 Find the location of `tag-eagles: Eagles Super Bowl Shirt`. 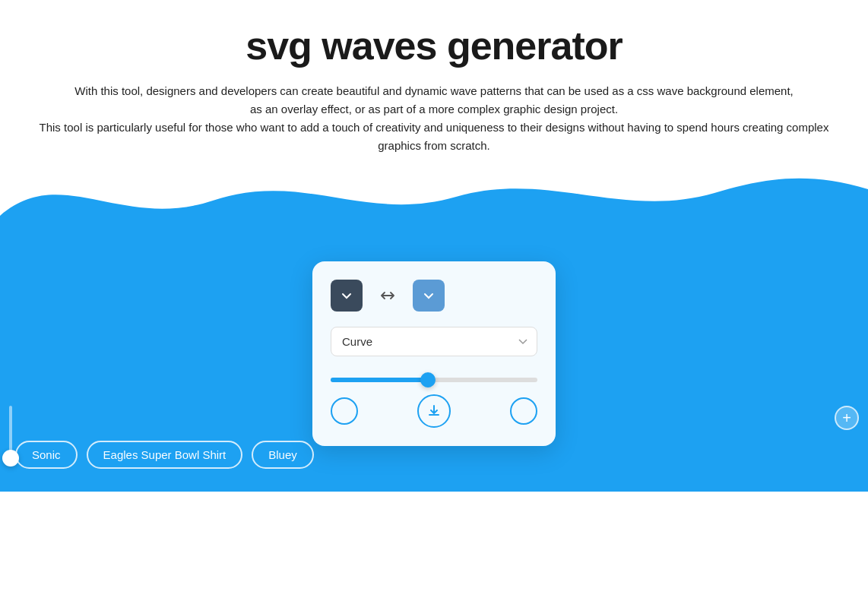

tag-eagles: Eagles Super Bowl Shirt is located at coordinates (165, 454).